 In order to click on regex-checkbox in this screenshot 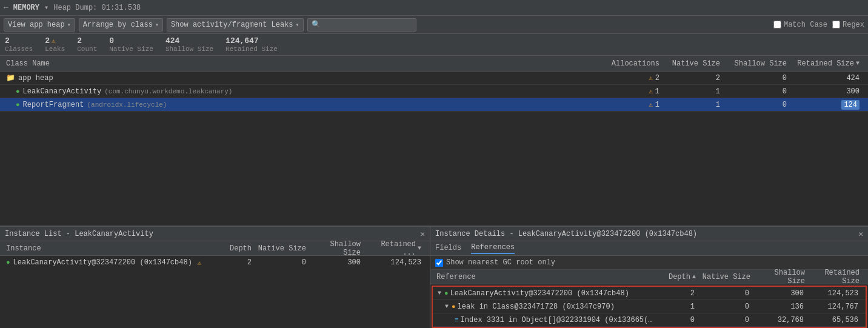, I will do `click(836, 24)`.